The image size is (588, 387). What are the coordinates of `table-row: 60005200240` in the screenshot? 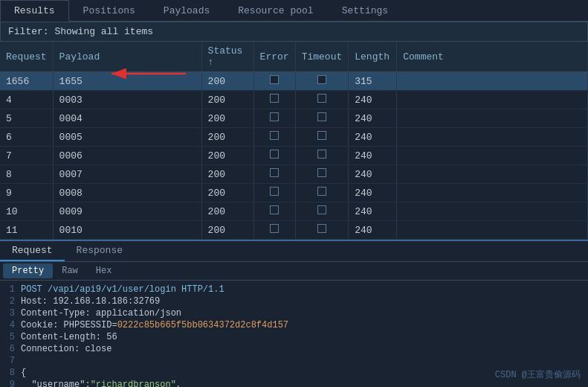 It's located at (294, 137).